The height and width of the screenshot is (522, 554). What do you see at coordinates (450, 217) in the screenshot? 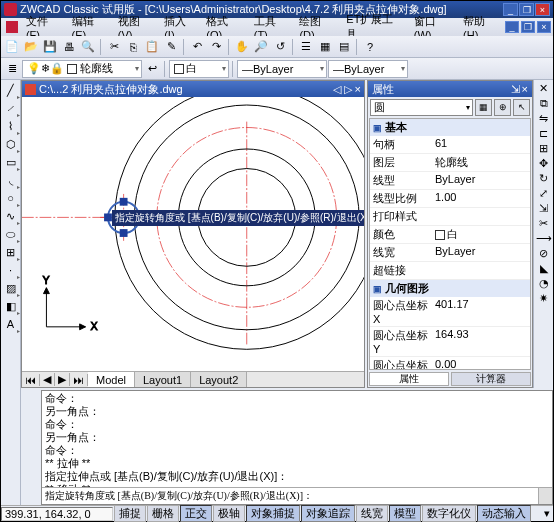
I see `prop-row: 打印样式` at bounding box center [450, 217].